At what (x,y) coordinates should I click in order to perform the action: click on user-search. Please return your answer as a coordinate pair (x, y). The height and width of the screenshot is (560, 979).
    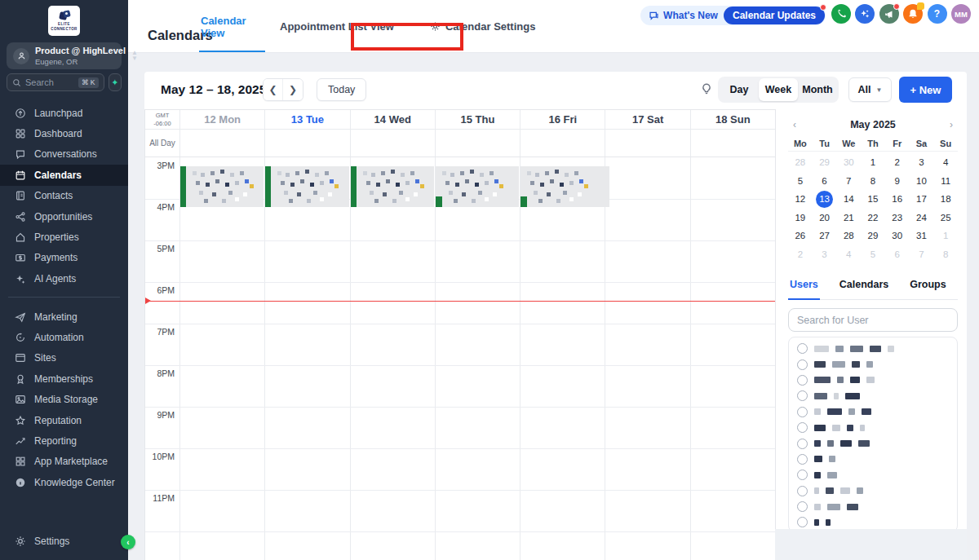
    Looking at the image, I should click on (873, 320).